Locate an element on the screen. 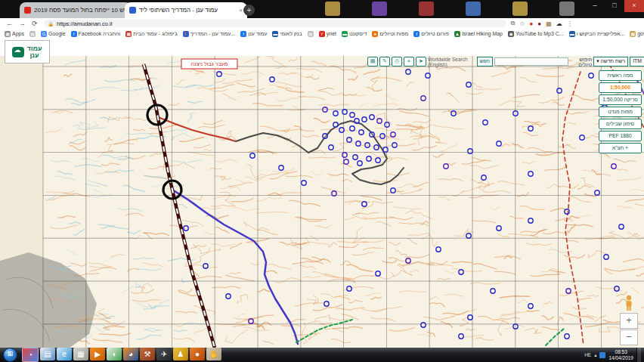 The width and height of the screenshot is (644, 362). browser-menu-icon: ⋮ is located at coordinates (570, 24).